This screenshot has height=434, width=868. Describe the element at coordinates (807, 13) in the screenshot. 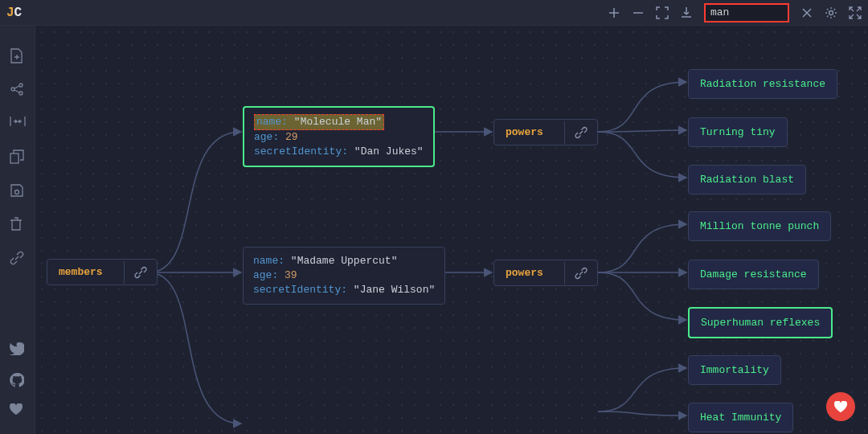

I see `close-icon` at that location.